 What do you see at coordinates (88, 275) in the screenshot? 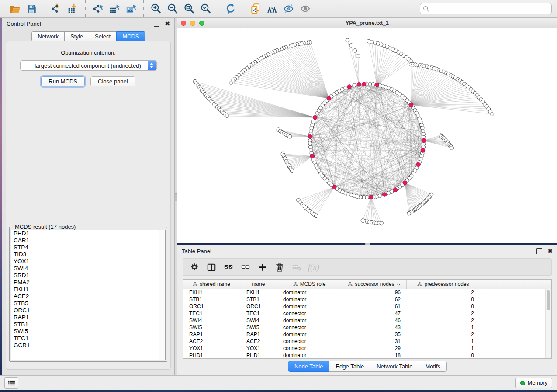
I see `mcds-result-item: SRD1` at bounding box center [88, 275].